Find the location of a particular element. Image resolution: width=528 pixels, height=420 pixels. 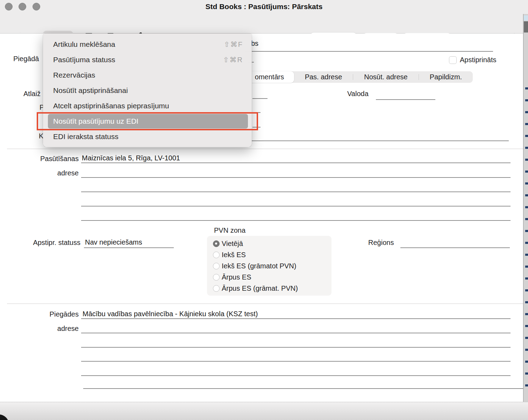

menu-item-label: Artikulu meklēšana is located at coordinates (84, 44).